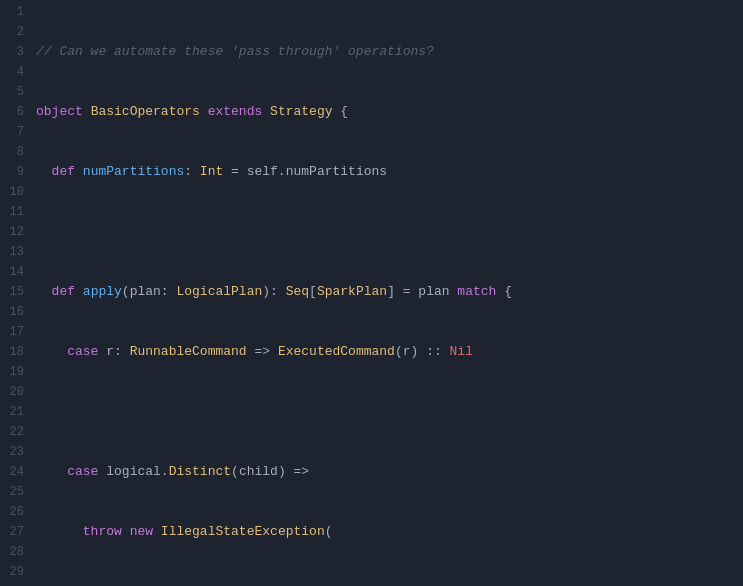  I want to click on code-line-2: object BasicOperators extends Strategy {, so click(390, 112).